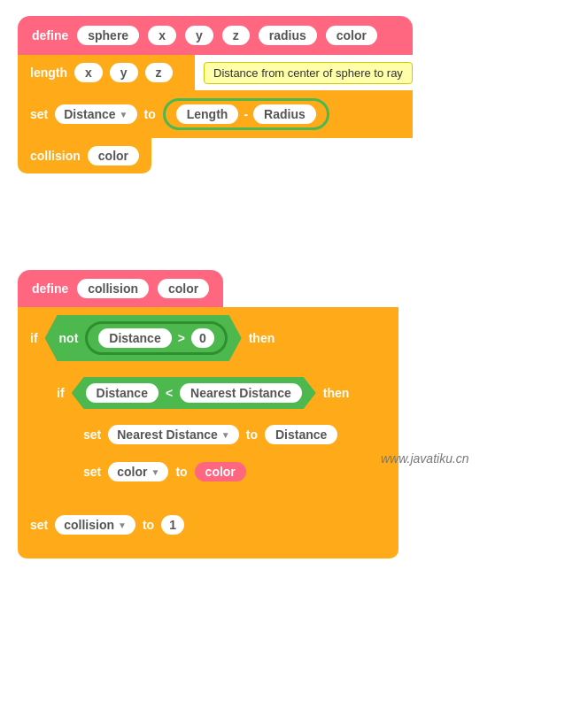 Image resolution: width=588 pixels, height=701 pixels. I want to click on define-label: define, so click(50, 35).